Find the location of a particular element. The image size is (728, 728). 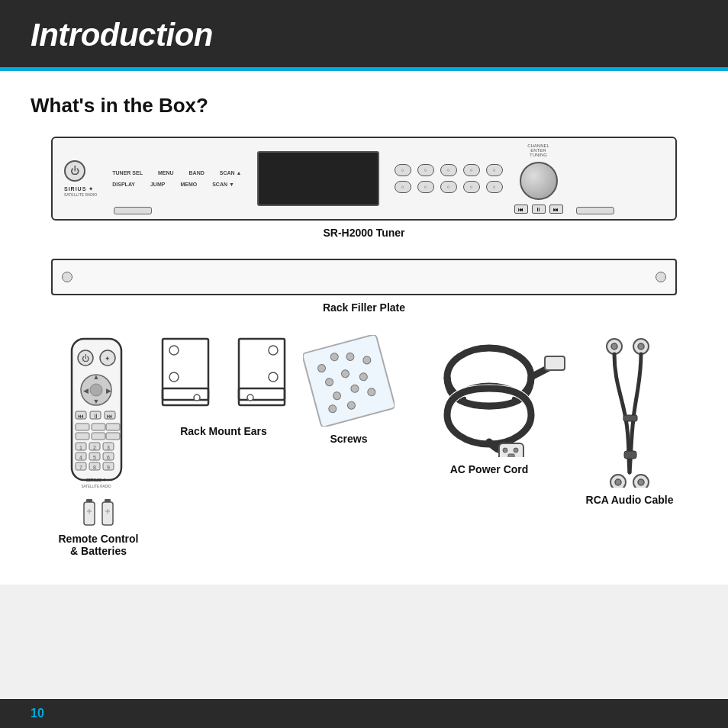

remote-label: Remote Control& Batteries is located at coordinates (99, 545).